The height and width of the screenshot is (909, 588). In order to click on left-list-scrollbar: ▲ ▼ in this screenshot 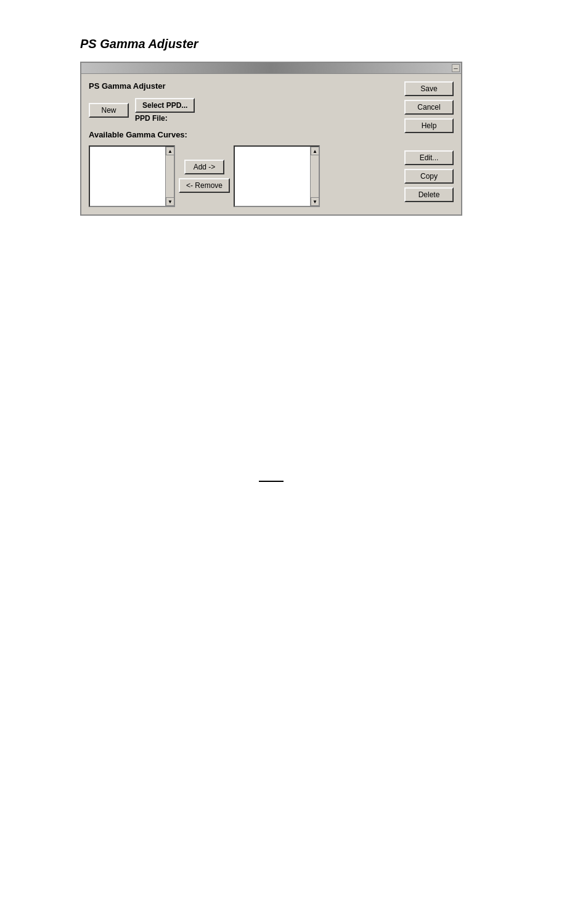, I will do `click(169, 176)`.